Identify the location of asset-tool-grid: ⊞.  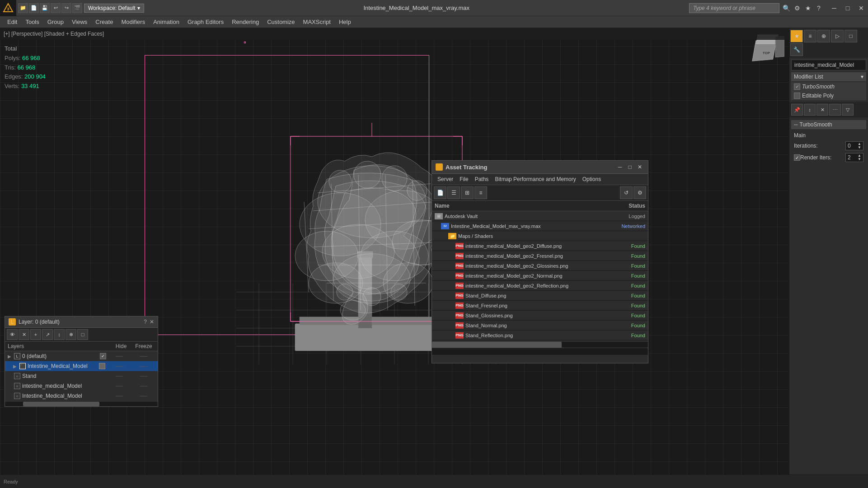
(467, 193).